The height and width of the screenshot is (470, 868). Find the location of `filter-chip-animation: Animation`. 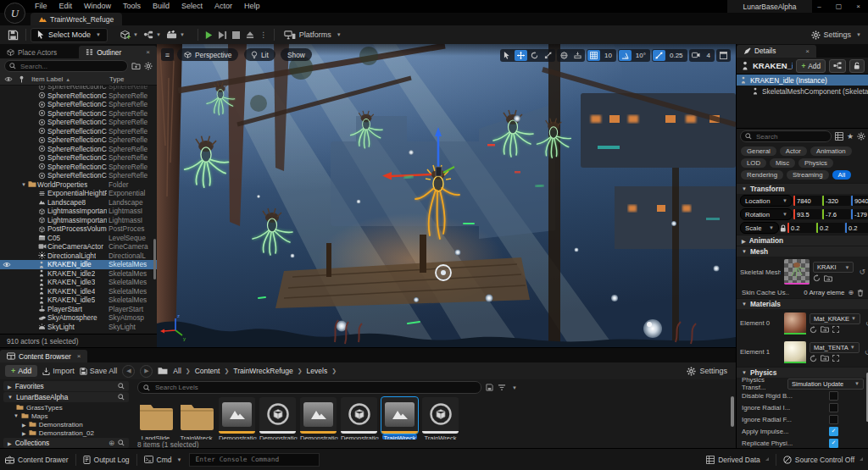

filter-chip-animation: Animation is located at coordinates (831, 151).